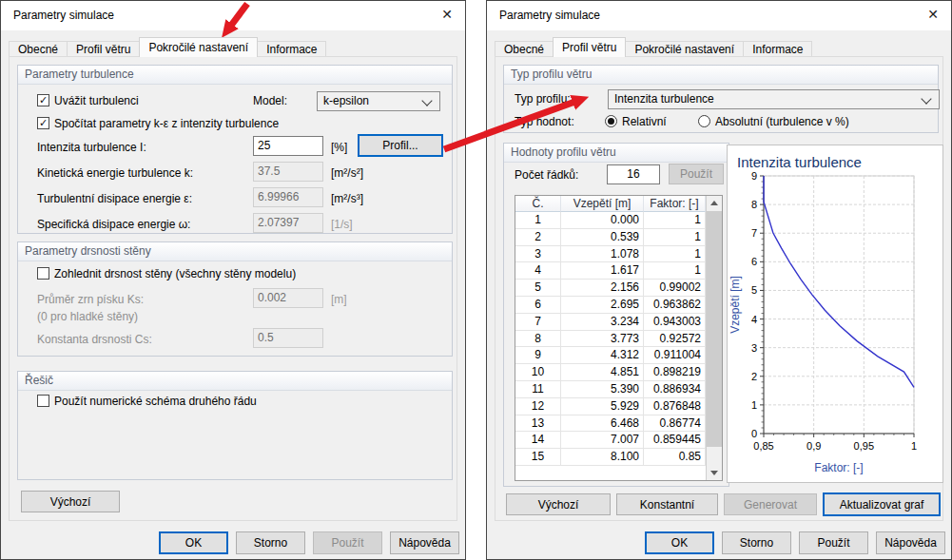  Describe the element at coordinates (714, 203) in the screenshot. I see `scroll-up-icon` at that location.